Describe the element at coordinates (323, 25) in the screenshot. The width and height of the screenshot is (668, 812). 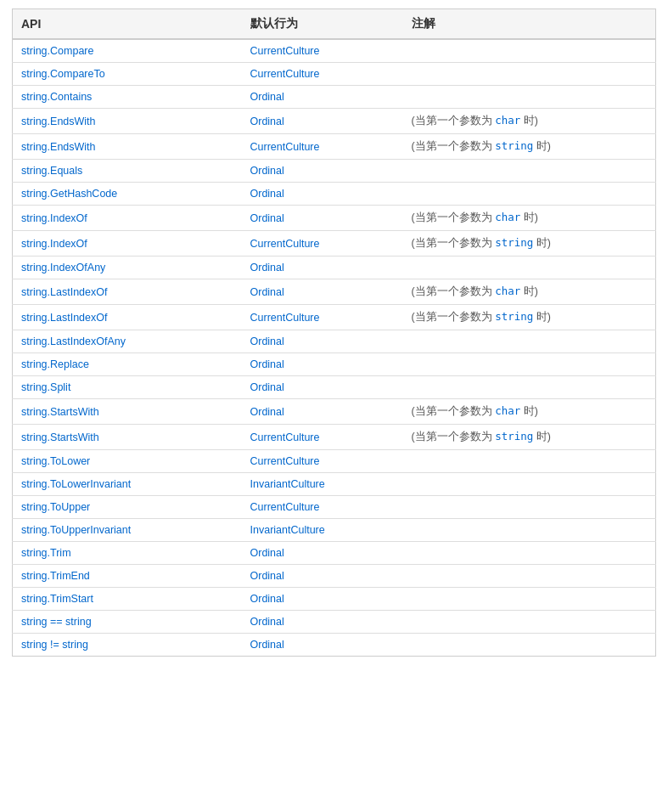
I see `col-header-default: 默认行为` at that location.